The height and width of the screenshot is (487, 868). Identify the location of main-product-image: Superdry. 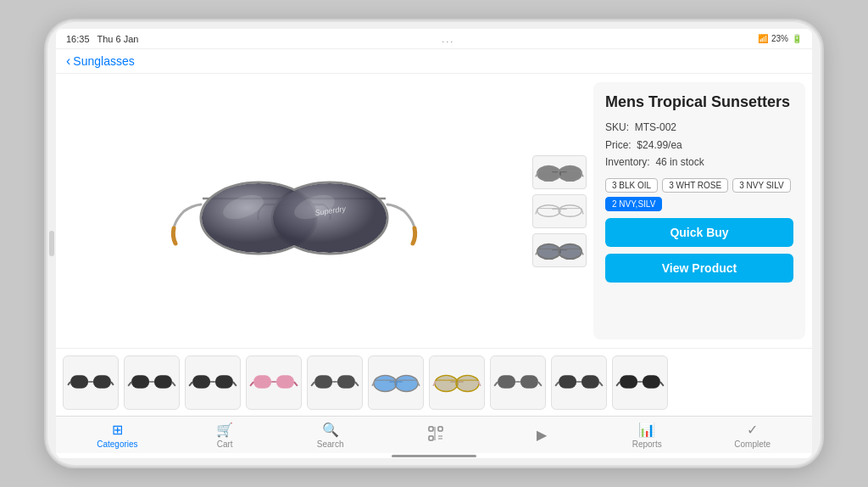
(294, 211).